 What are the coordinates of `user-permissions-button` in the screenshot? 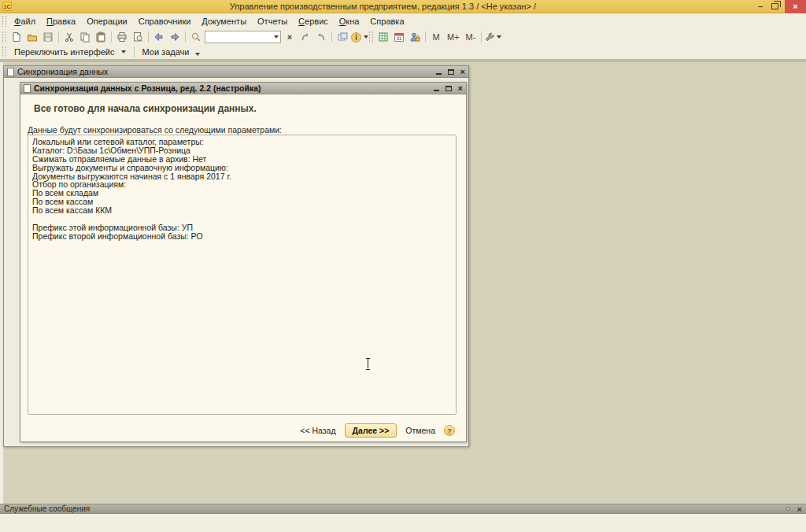 It's located at (415, 37).